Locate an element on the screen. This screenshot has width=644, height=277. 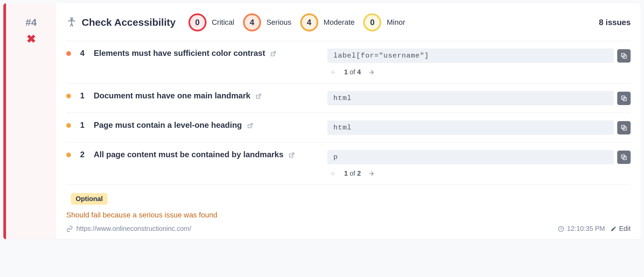
timestamp: 12:10:35 PM is located at coordinates (581, 229).